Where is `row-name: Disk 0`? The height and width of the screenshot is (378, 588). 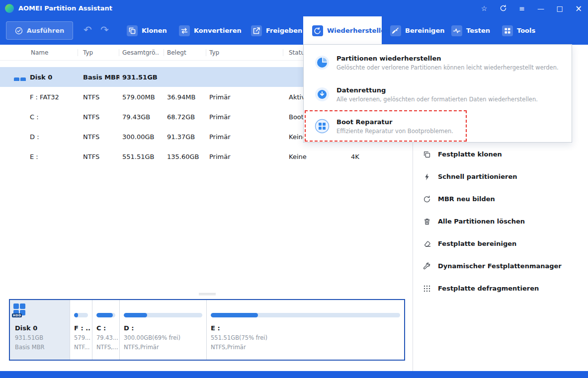 row-name: Disk 0 is located at coordinates (41, 77).